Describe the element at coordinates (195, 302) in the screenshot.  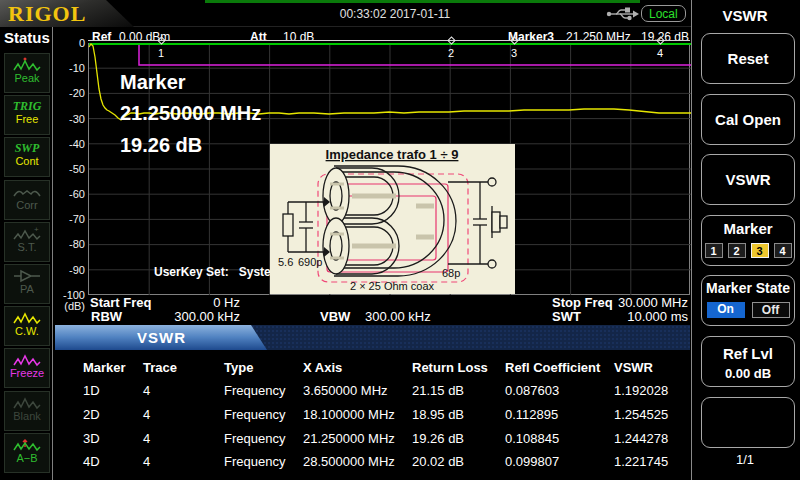
I see `start-freq-value: 0 Hz` at that location.